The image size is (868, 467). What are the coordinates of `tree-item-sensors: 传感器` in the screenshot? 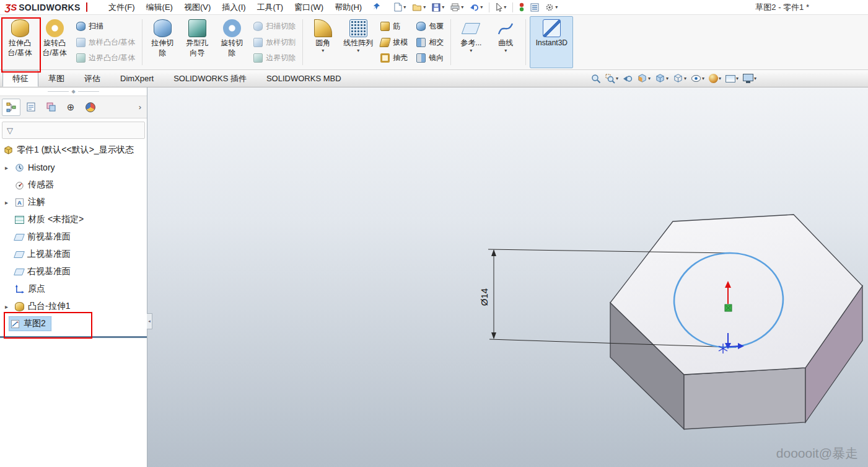 It's located at (73, 185).